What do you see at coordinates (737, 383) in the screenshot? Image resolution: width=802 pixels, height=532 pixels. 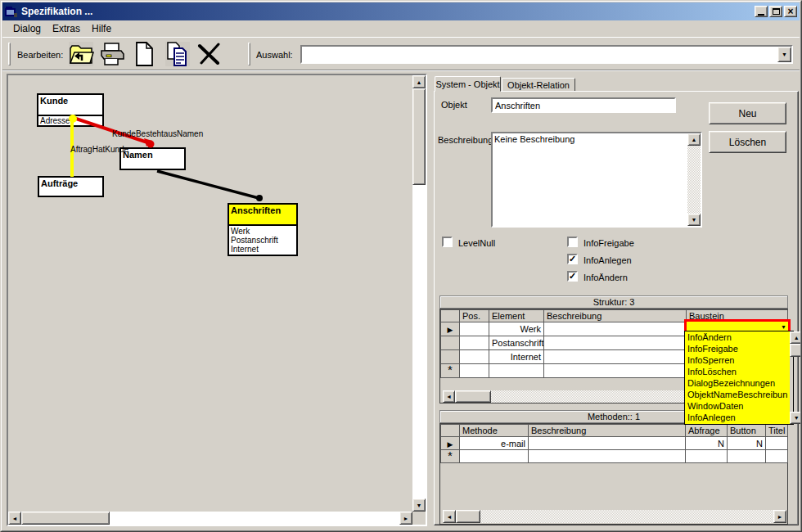 I see `dropdown-item: DialogBezeichnungen` at bounding box center [737, 383].